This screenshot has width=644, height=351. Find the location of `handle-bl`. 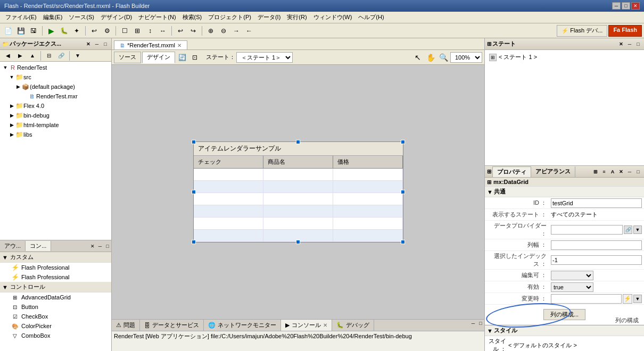

handle-bl is located at coordinates (194, 242).